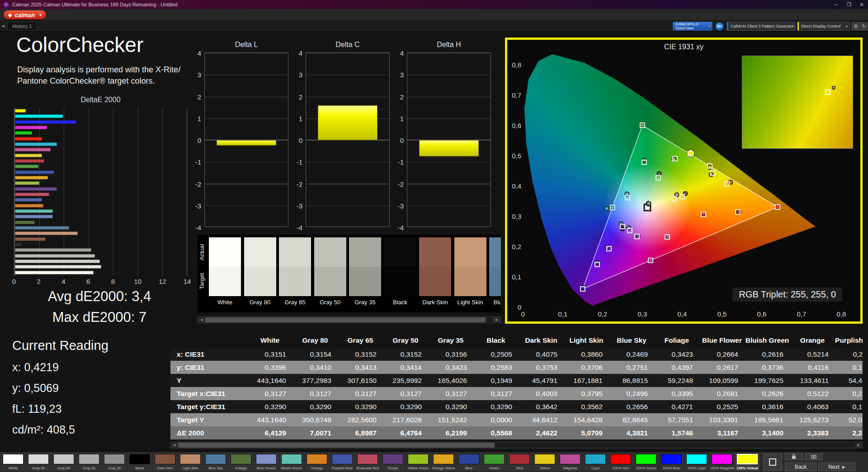 This screenshot has width=868, height=472. What do you see at coordinates (862, 5) in the screenshot?
I see `close-button: ✕` at bounding box center [862, 5].